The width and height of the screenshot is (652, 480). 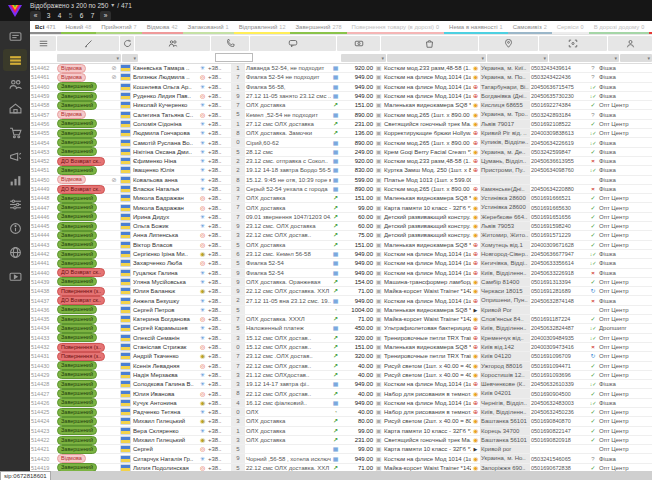 What do you see at coordinates (427, 347) in the screenshot?
I see `product-name: Маленькая видеокамера SQ8 *..` at bounding box center [427, 347].